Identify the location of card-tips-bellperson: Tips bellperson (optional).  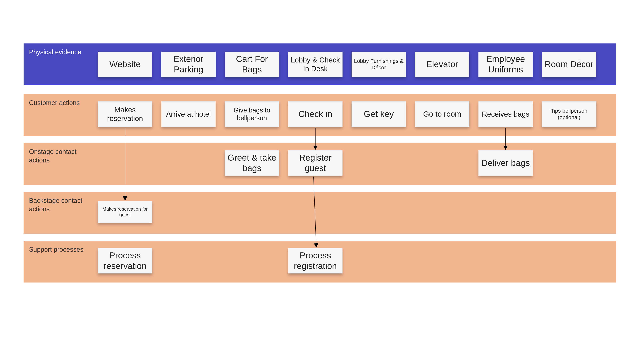
(569, 114).